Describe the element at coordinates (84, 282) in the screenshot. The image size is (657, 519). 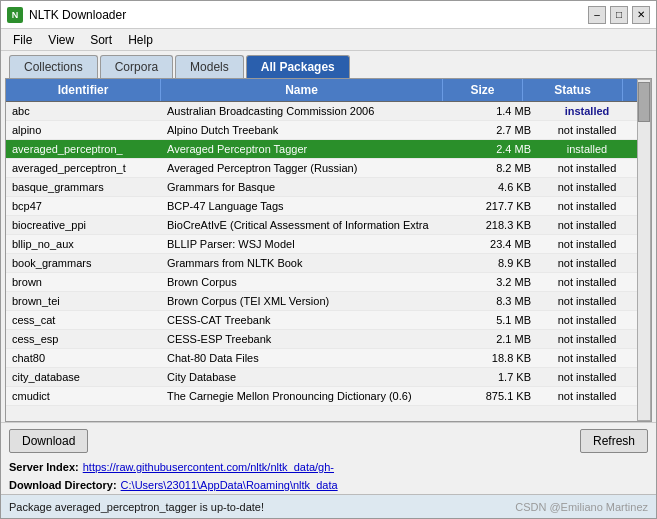
I see `cell-identifier: brown` at that location.